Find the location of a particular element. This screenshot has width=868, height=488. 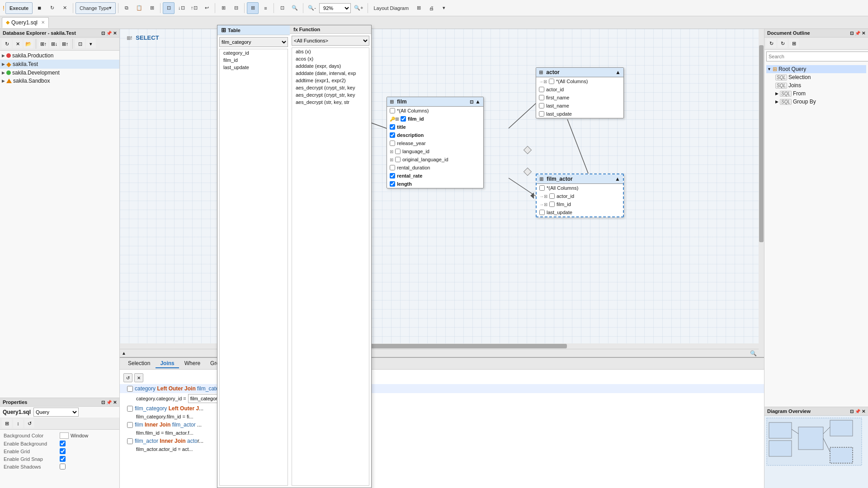

refresh-button: ↻ is located at coordinates (52, 8).